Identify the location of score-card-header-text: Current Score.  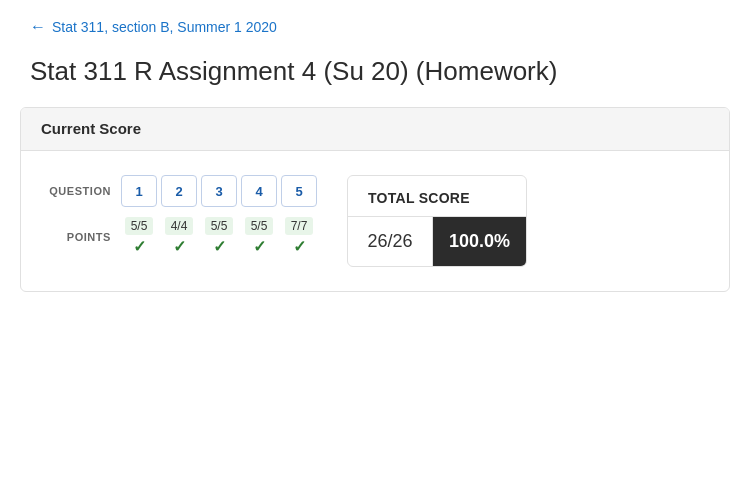
(91, 128).